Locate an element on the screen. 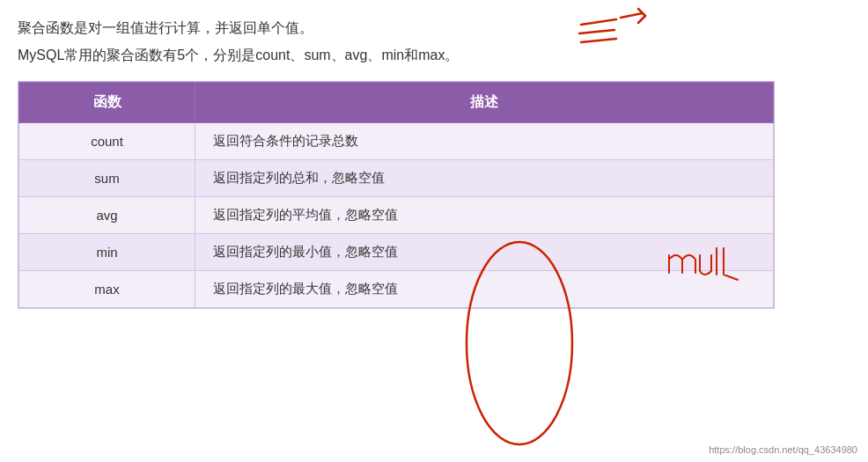 This screenshot has height=462, width=868. table-header-row: 函数 描述 is located at coordinates (396, 102).